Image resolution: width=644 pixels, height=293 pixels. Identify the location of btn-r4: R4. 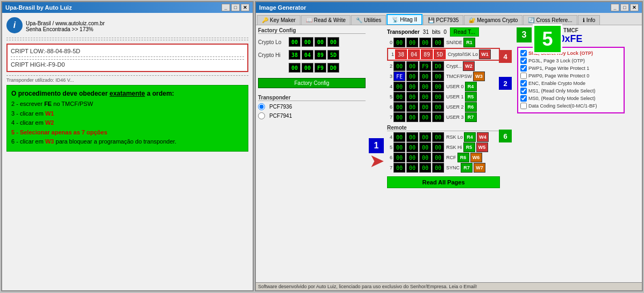
(471, 87).